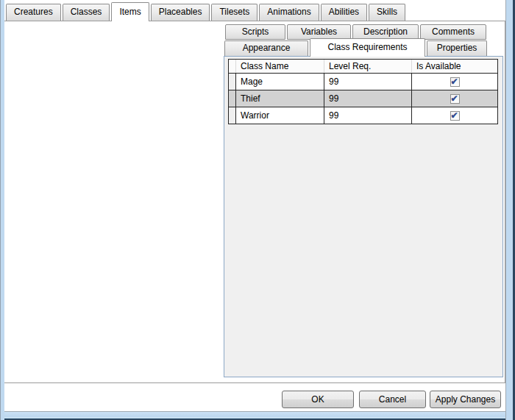  Describe the element at coordinates (319, 32) in the screenshot. I see `tab-variables: Variables` at that location.